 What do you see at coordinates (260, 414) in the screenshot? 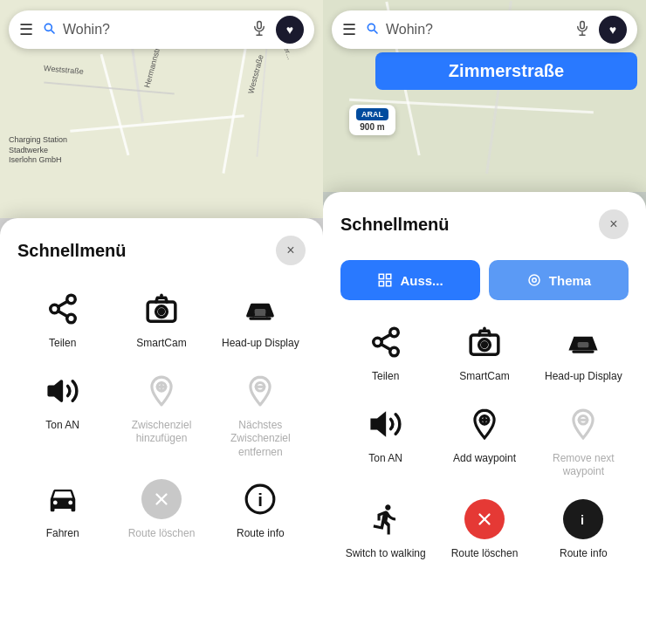
I see `action-naechstes-left: Nächstes Zwischenziel entfernen` at bounding box center [260, 414].